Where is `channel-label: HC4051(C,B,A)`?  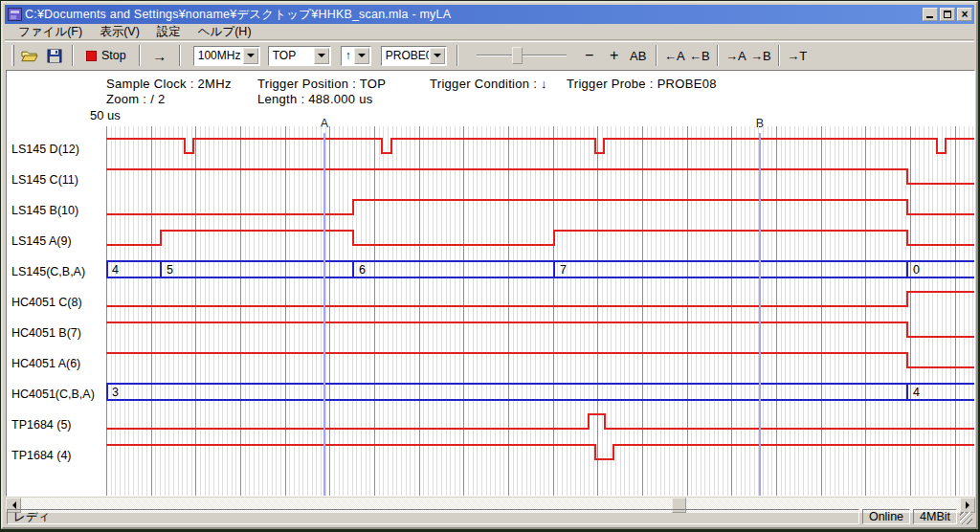 channel-label: HC4051(C,B,A) is located at coordinates (58, 394).